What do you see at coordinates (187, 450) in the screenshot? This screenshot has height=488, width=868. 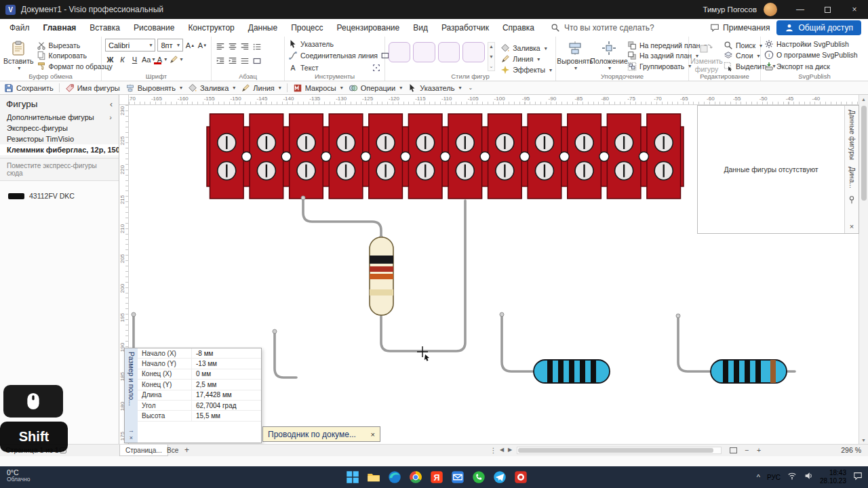 I see `add-page-button: +` at bounding box center [187, 450].